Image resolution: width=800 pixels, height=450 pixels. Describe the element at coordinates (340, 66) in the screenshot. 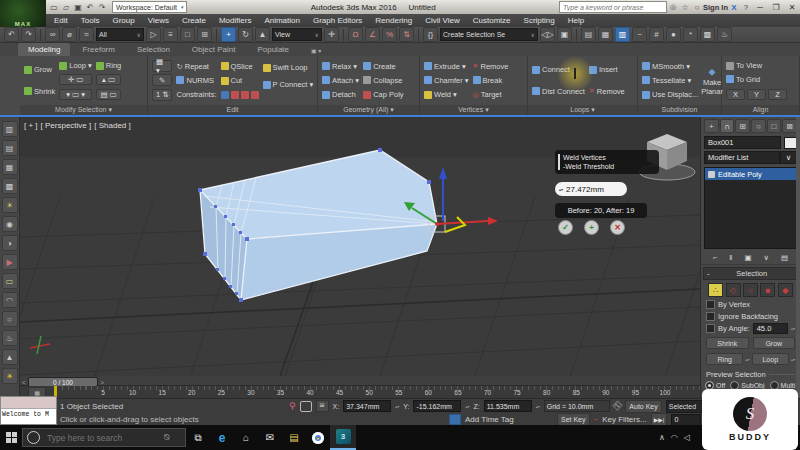

I see `relax-button: Relax ▾` at that location.